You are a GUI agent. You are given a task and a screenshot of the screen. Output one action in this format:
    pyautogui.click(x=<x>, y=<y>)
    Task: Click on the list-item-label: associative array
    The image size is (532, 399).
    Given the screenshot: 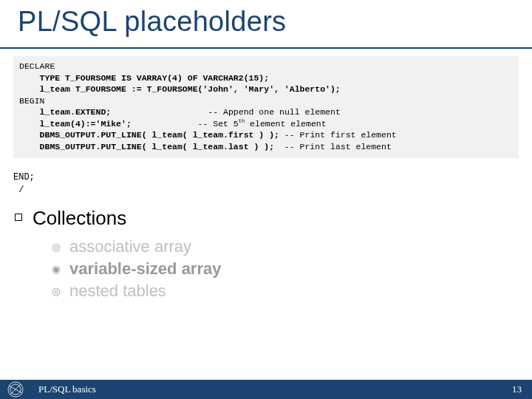 What is the action you would take?
    pyautogui.click(x=130, y=247)
    